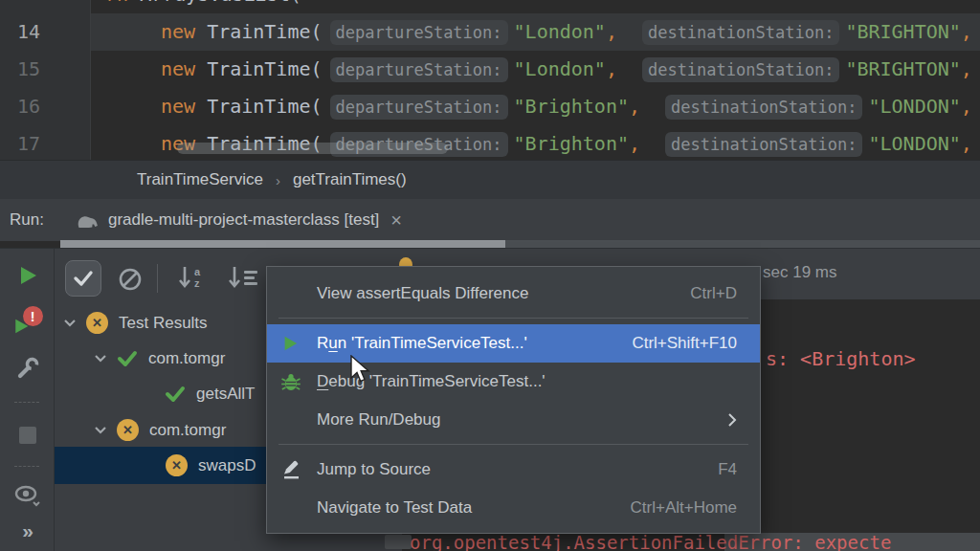 The height and width of the screenshot is (551, 980). Describe the element at coordinates (130, 279) in the screenshot. I see `circle-slash-icon` at that location.